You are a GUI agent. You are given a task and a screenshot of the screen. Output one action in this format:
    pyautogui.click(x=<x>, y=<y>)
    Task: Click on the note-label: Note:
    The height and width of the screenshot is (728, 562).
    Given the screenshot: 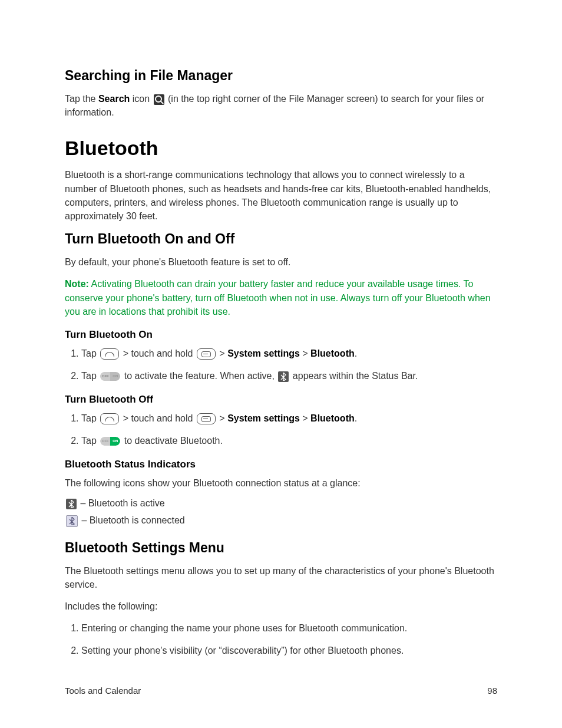 What is the action you would take?
    pyautogui.click(x=77, y=284)
    